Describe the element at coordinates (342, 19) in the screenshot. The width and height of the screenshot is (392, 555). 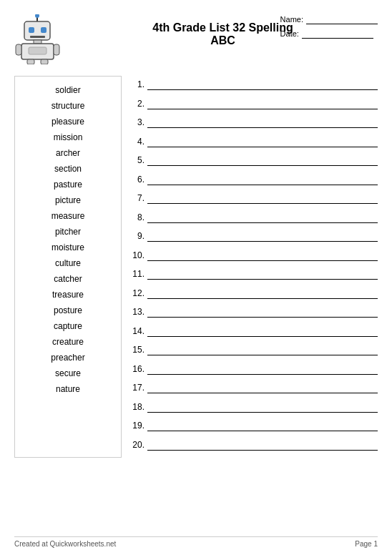
I see `name-underline` at that location.